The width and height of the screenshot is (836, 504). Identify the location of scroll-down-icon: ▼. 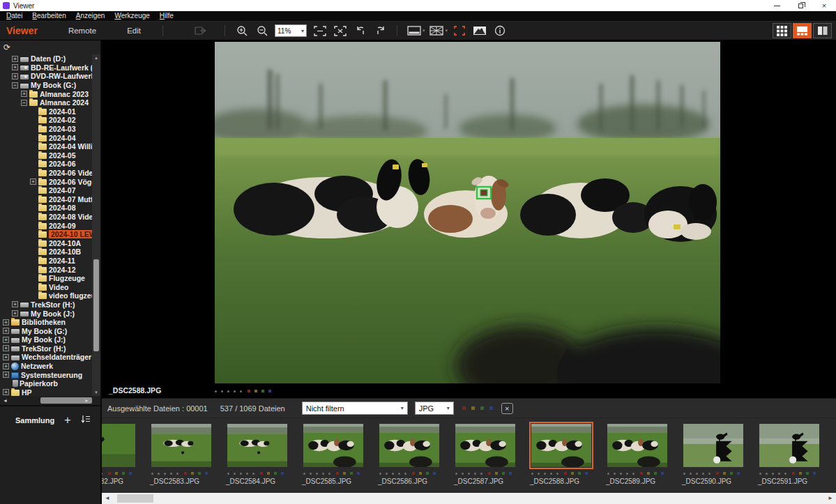
(96, 392).